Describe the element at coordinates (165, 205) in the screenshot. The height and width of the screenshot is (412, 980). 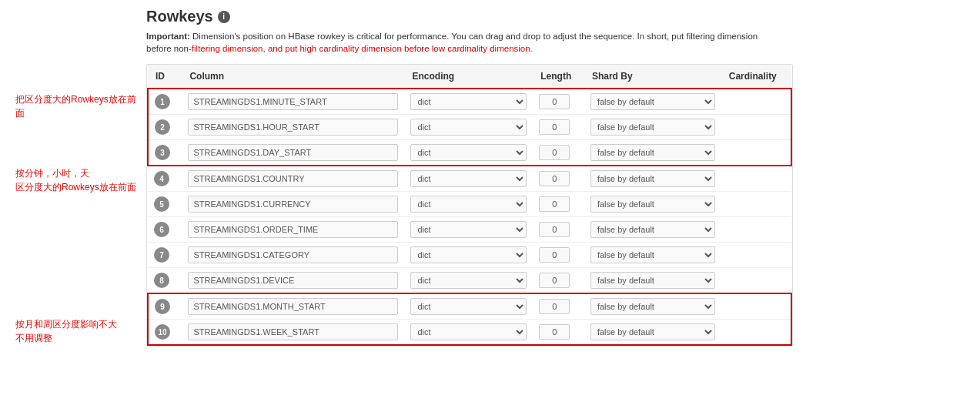
I see `cell-id: 5` at that location.